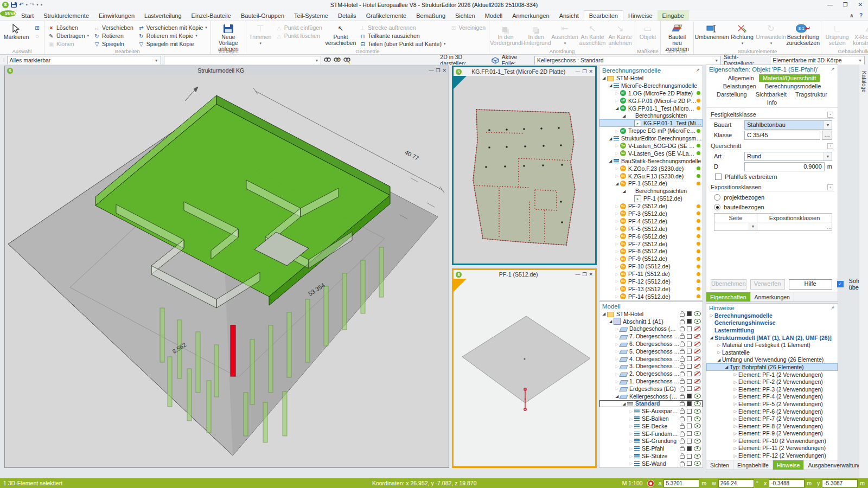 Image resolution: width=868 pixels, height=488 pixels. I want to click on sofort-uebernehmen-checkbox, so click(840, 284).